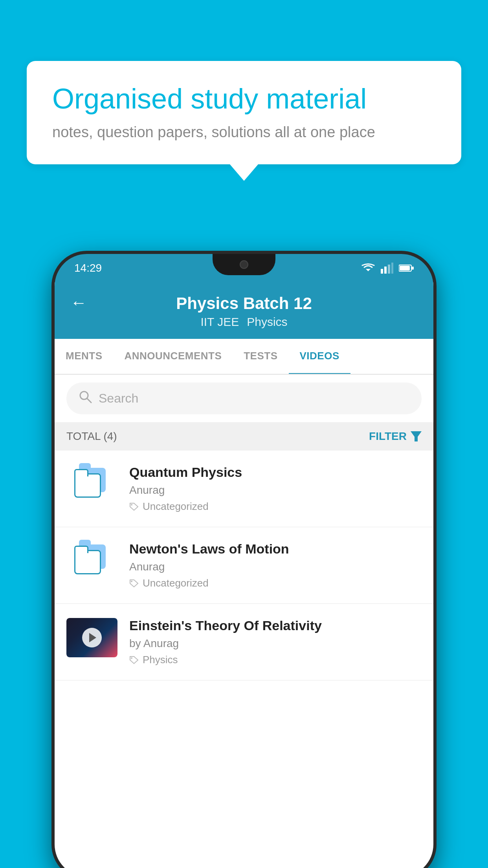 The height and width of the screenshot is (868, 488). I want to click on search-bar: Search, so click(244, 399).